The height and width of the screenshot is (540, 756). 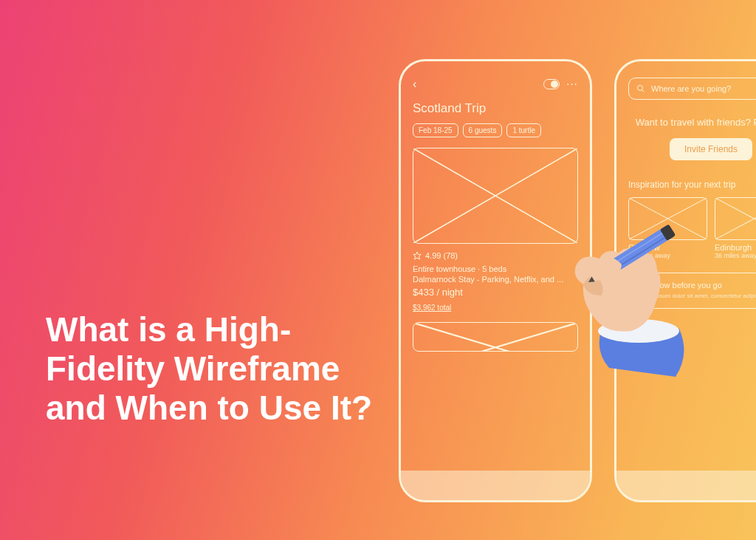 What do you see at coordinates (573, 84) in the screenshot?
I see `more-icon: ···` at bounding box center [573, 84].